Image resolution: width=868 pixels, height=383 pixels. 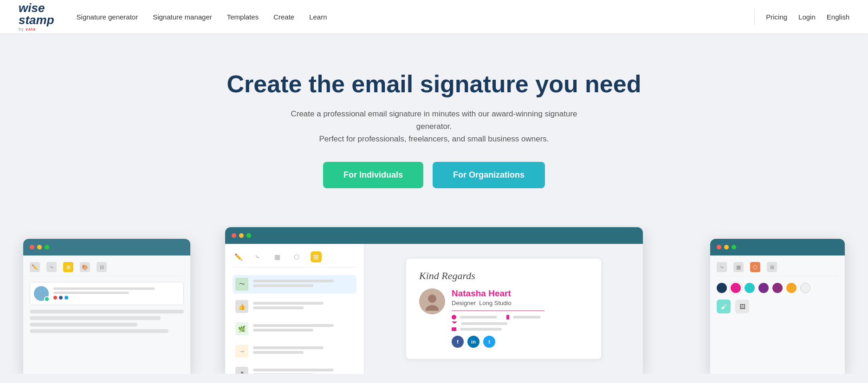 What do you see at coordinates (434, 236) in the screenshot?
I see `main-window-titlebar` at bounding box center [434, 236].